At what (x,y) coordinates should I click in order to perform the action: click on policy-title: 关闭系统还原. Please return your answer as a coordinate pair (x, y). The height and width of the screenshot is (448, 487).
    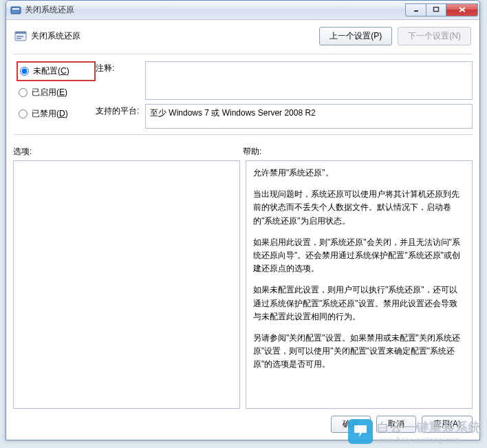
    Looking at the image, I should click on (56, 36).